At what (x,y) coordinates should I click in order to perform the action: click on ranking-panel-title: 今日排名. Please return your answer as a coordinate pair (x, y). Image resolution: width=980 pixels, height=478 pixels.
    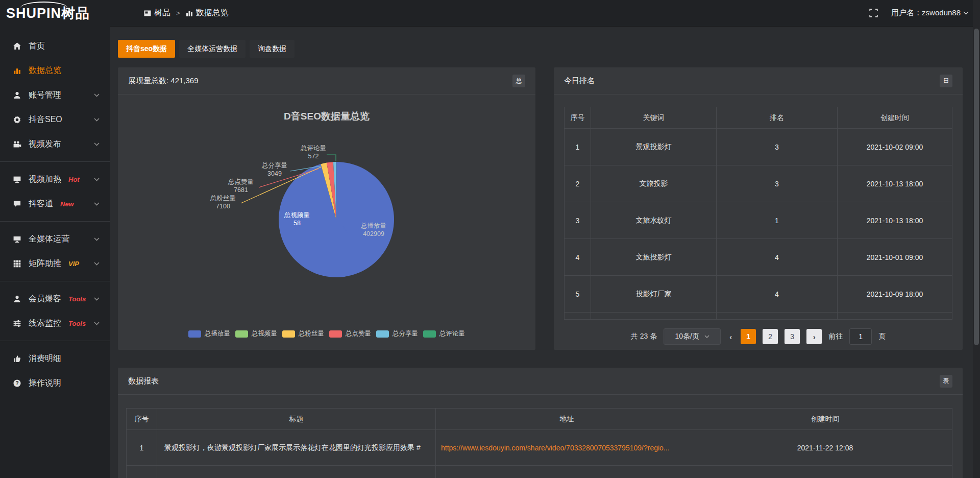
    Looking at the image, I should click on (579, 81).